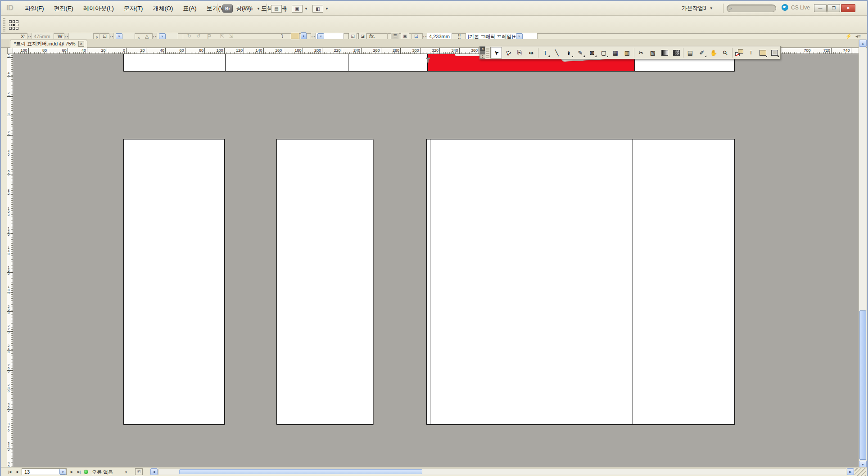 This screenshot has height=476, width=868. I want to click on page-tool: ⎘, so click(520, 53).